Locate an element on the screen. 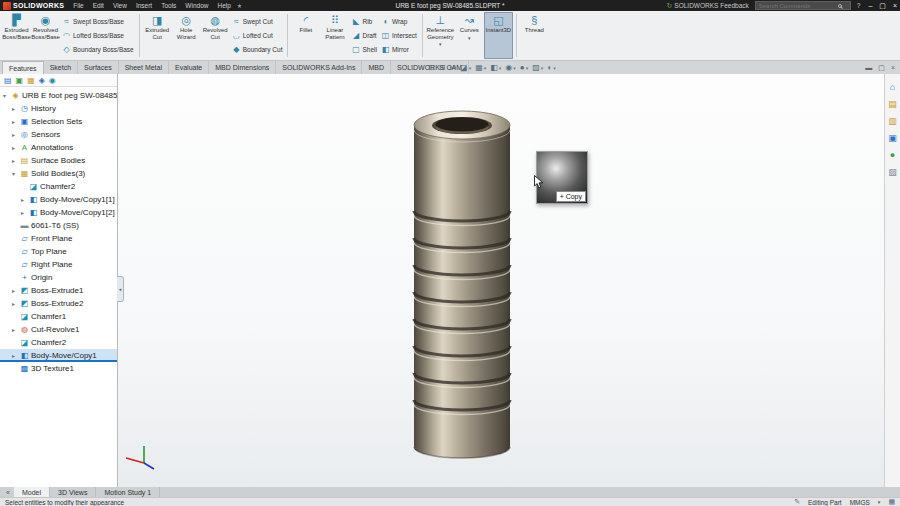 The width and height of the screenshot is (900, 506). command-tab: Surfaces is located at coordinates (98, 68).